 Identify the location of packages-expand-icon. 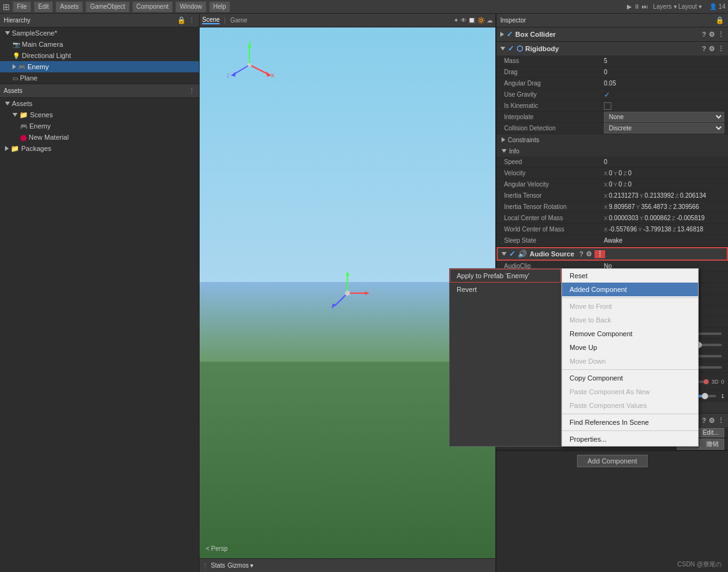
(7, 148).